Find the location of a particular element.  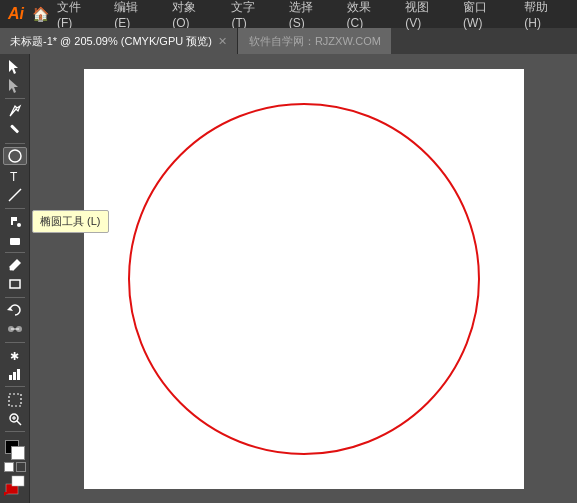

eraser-tool is located at coordinates (15, 240).